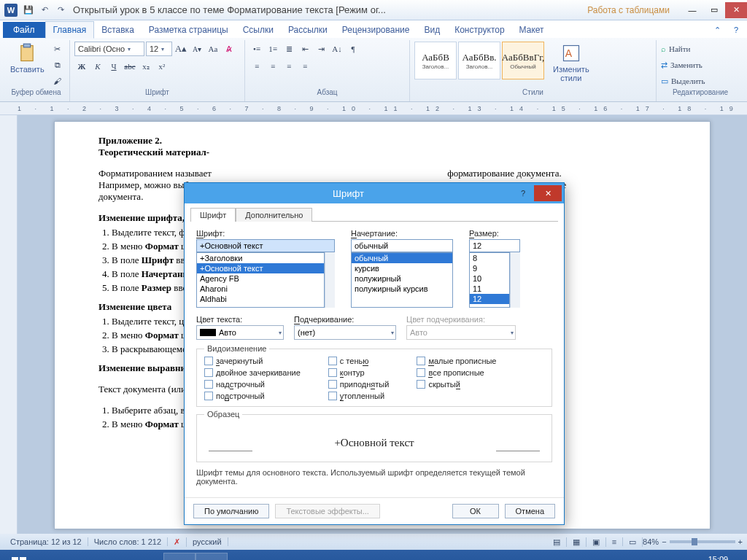  What do you see at coordinates (159, 49) in the screenshot?
I see `font-size-combo: 12▾` at bounding box center [159, 49].